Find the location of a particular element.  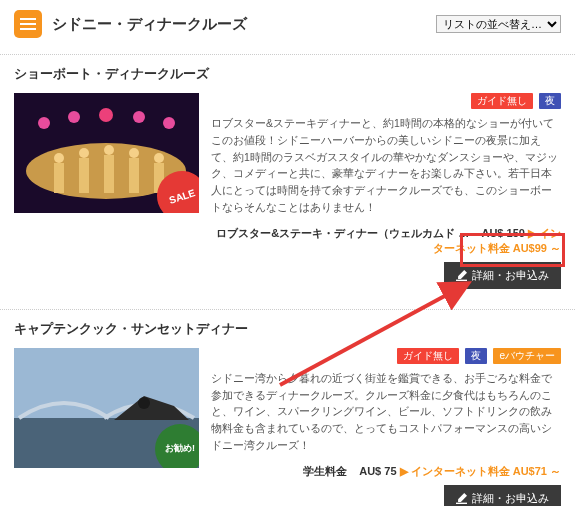

recommend-badge: お勧め! is located at coordinates (177, 446).